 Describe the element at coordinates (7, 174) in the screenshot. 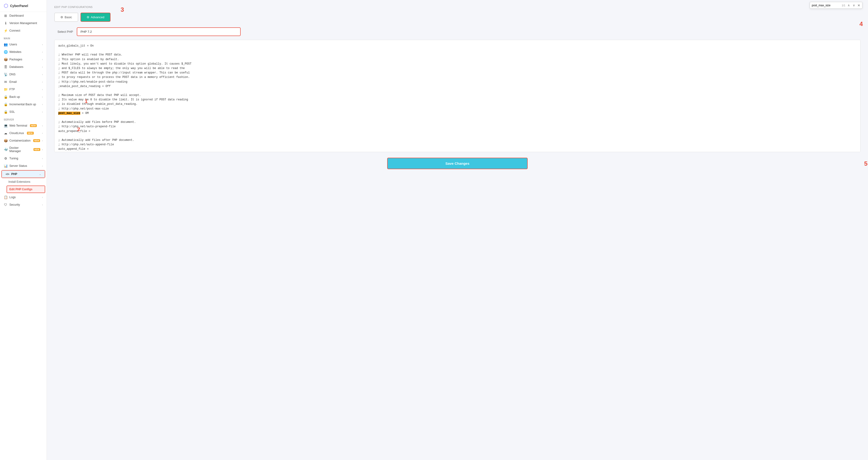

I see `php-icon: </>` at that location.